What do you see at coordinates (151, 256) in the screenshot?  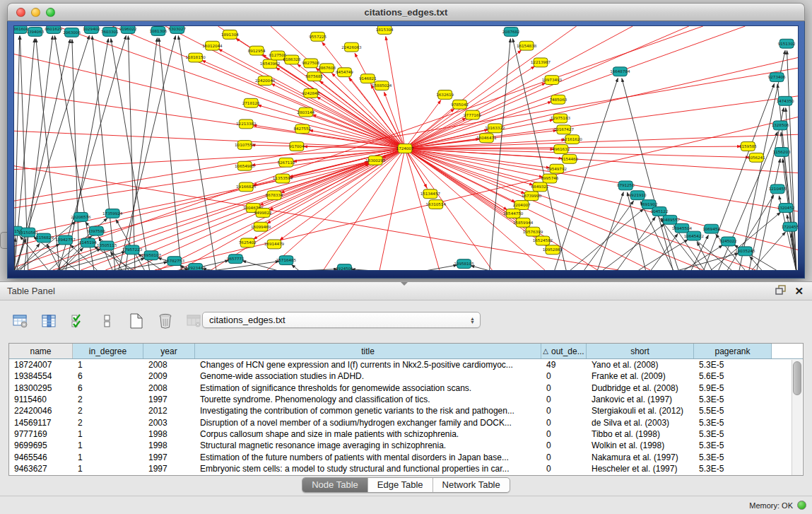 I see `graph-node: 16958107` at bounding box center [151, 256].